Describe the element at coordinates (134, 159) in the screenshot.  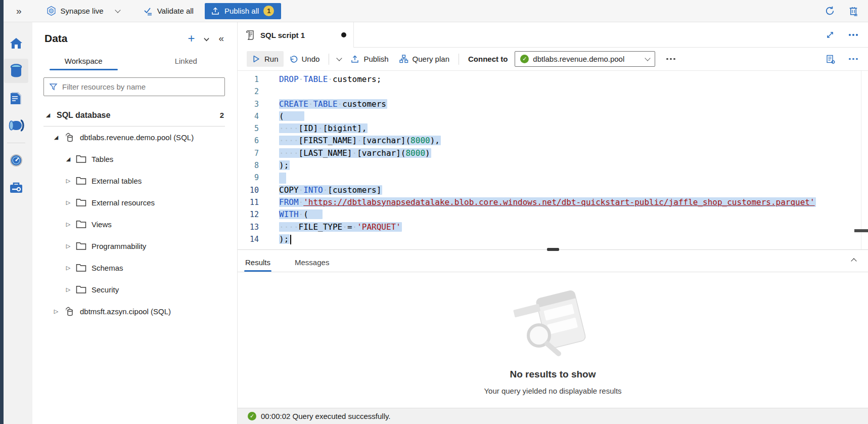
I see `tree-item-tables: ◢Tables` at that location.